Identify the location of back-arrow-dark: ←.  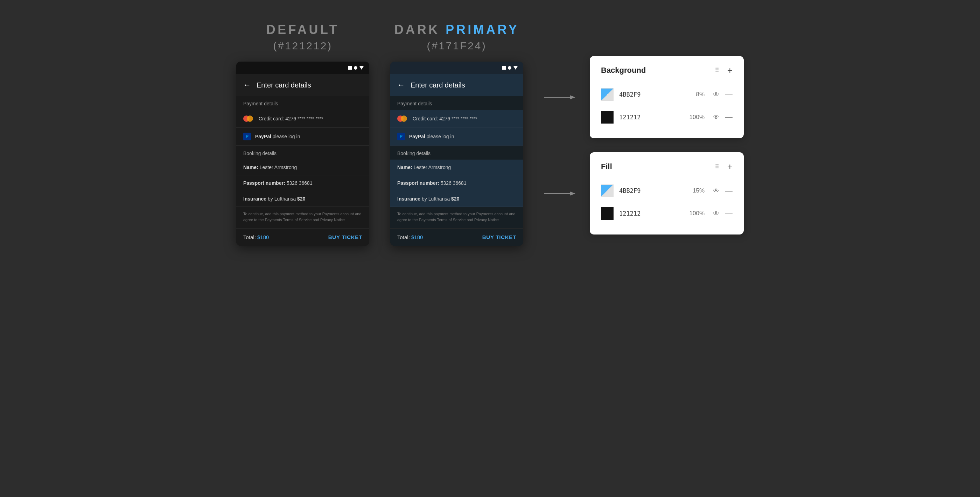
(401, 85).